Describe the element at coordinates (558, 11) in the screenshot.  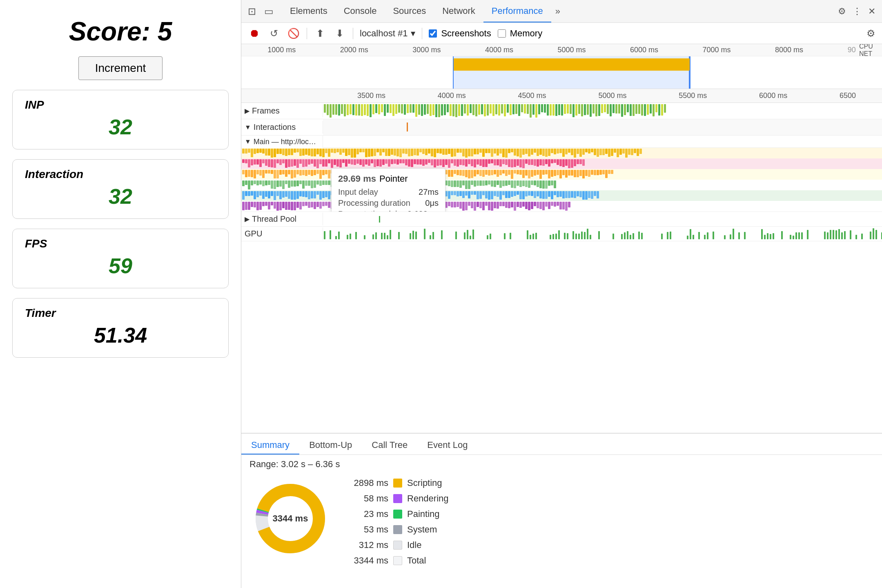
I see `more-tabs-icon: »` at that location.